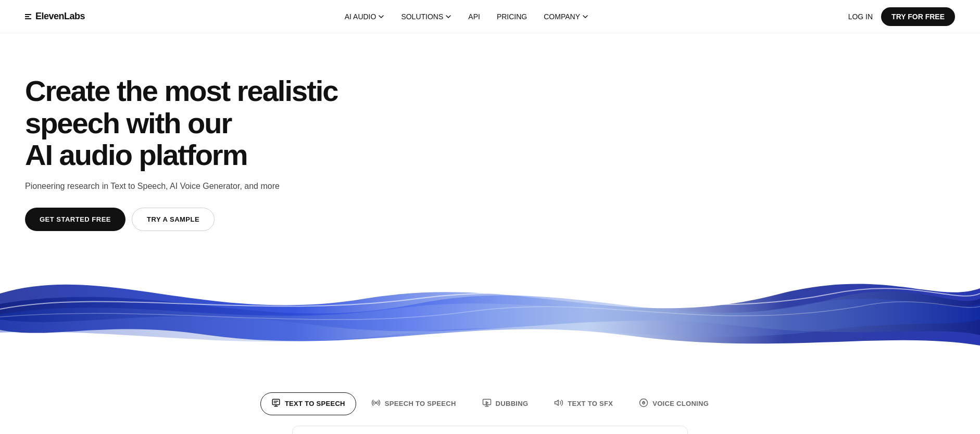  I want to click on tab-vc-label: VOICE CLONING, so click(681, 404).